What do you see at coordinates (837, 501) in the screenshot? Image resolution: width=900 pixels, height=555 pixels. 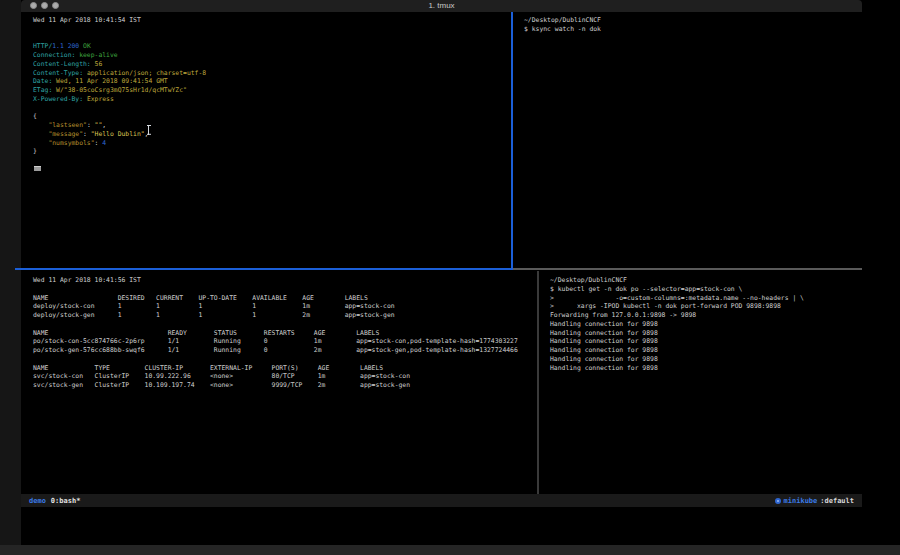 I see `kube-namespace: :default` at bounding box center [837, 501].